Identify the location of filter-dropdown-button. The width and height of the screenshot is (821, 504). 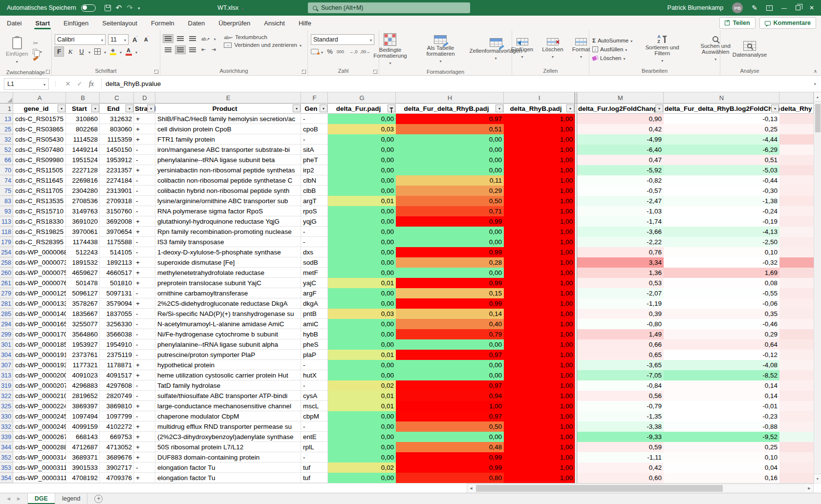
(775, 108).